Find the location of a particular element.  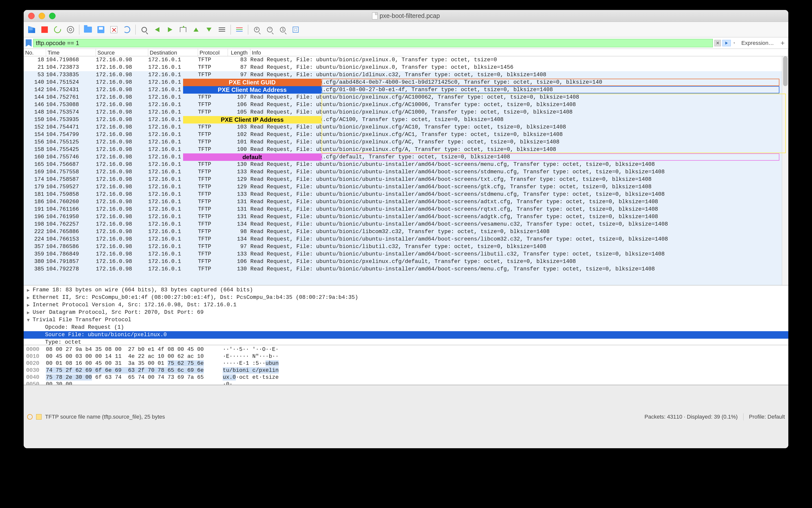

detail-row: Opcode: Read Request (1) is located at coordinates (406, 328).